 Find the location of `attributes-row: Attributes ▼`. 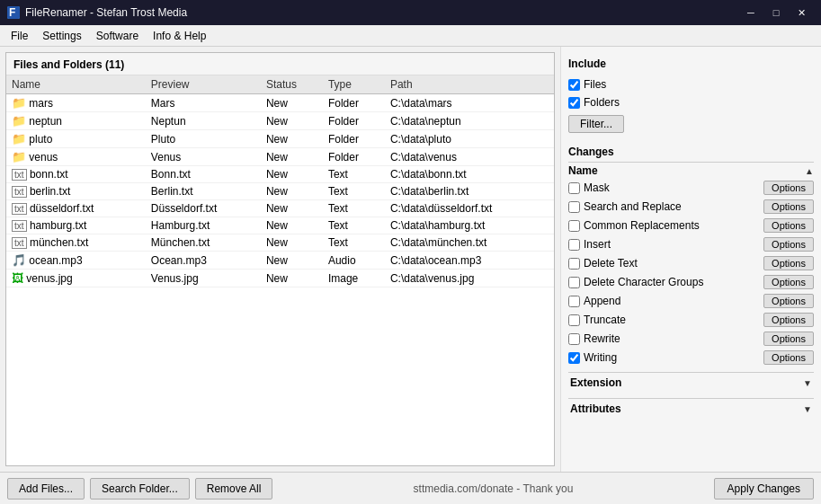

attributes-row: Attributes ▼ is located at coordinates (691, 408).